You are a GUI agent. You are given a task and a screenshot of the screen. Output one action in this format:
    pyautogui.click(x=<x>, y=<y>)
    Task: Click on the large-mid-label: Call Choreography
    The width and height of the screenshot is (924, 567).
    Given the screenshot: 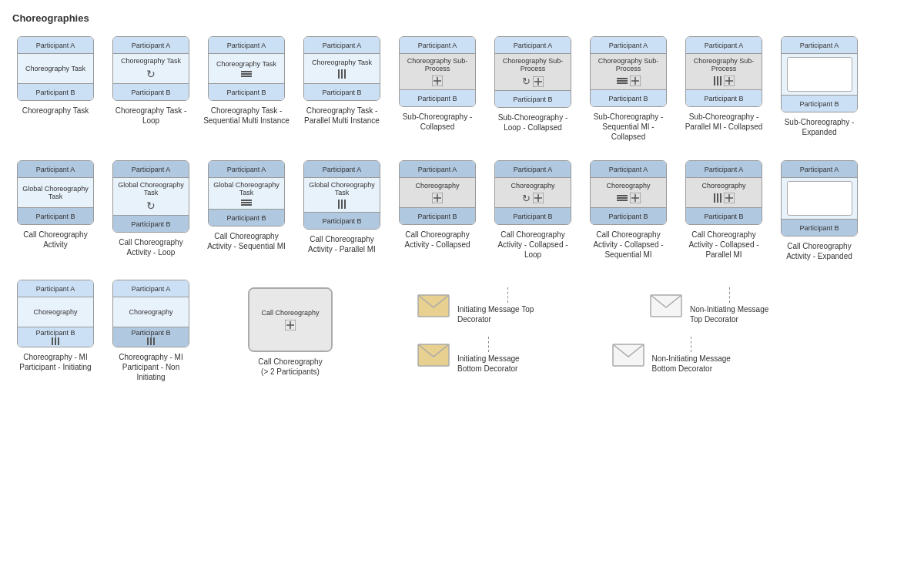 What is the action you would take?
    pyautogui.click(x=290, y=313)
    